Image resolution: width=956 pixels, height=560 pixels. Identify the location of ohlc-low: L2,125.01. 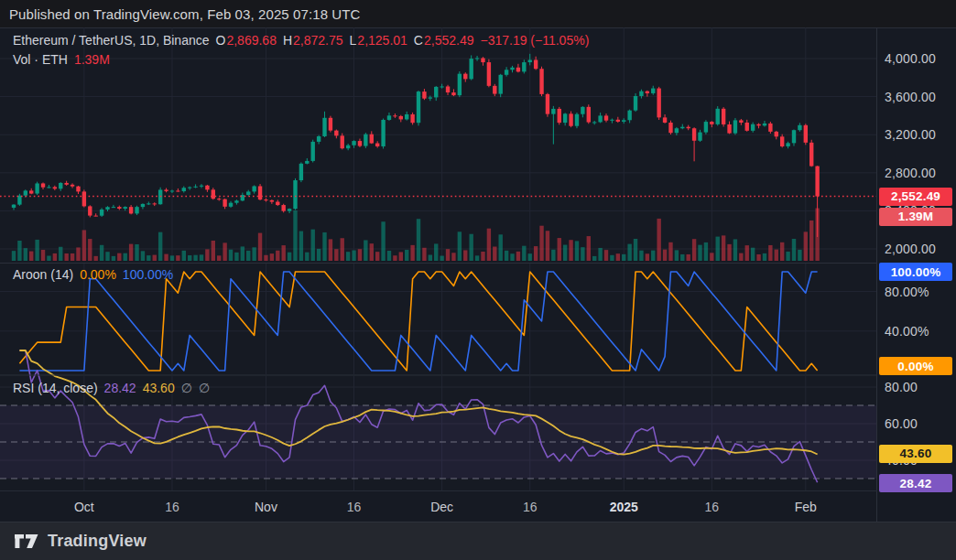
(379, 40).